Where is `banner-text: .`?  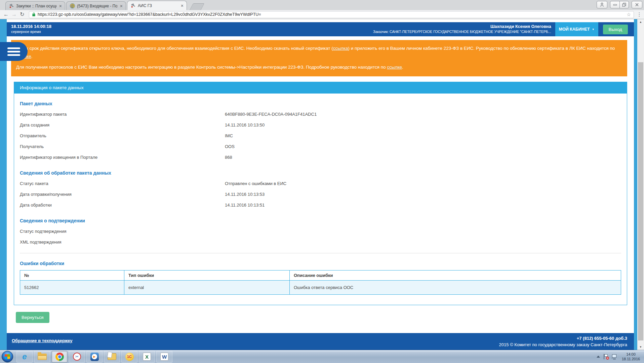 banner-text: . is located at coordinates (32, 57).